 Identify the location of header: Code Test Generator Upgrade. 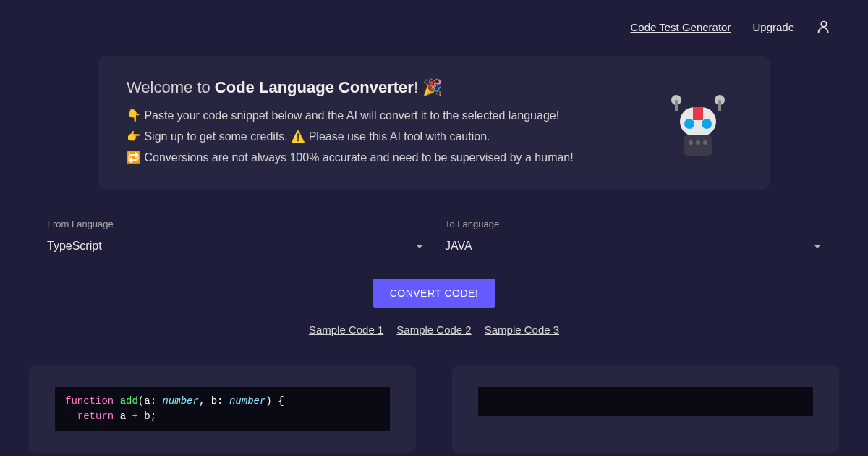
(434, 17).